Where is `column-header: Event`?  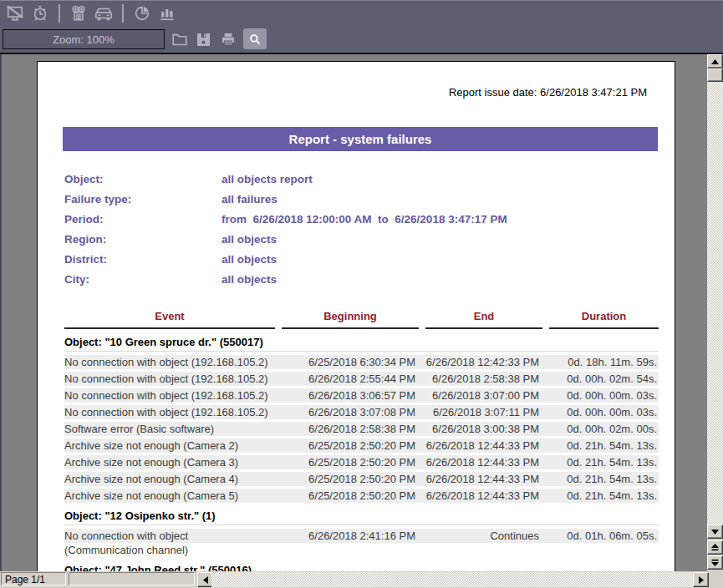
column-header: Event is located at coordinates (170, 319).